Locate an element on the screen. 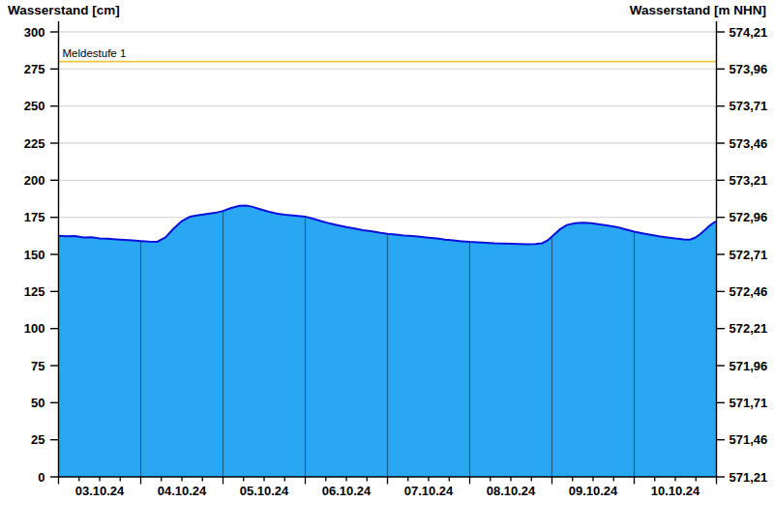 Image resolution: width=774 pixels, height=532 pixels. y-tick-label-right: 572,96 is located at coordinates (749, 217).